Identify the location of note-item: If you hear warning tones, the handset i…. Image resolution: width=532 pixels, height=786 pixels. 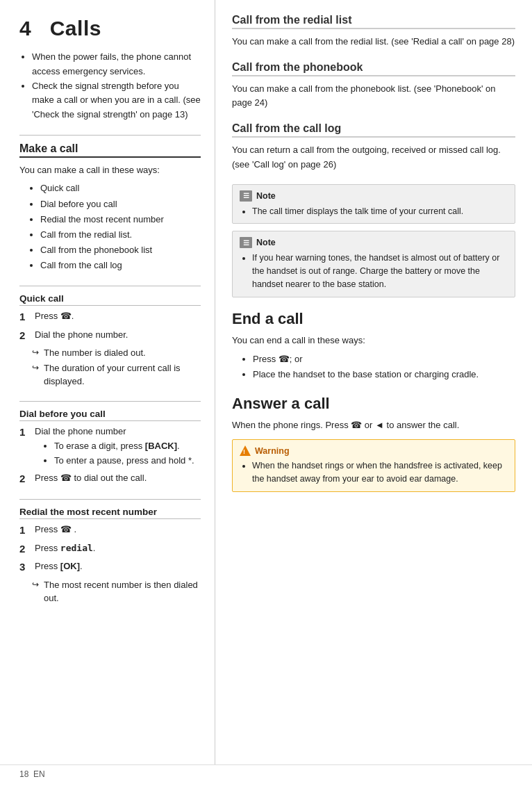
(380, 271).